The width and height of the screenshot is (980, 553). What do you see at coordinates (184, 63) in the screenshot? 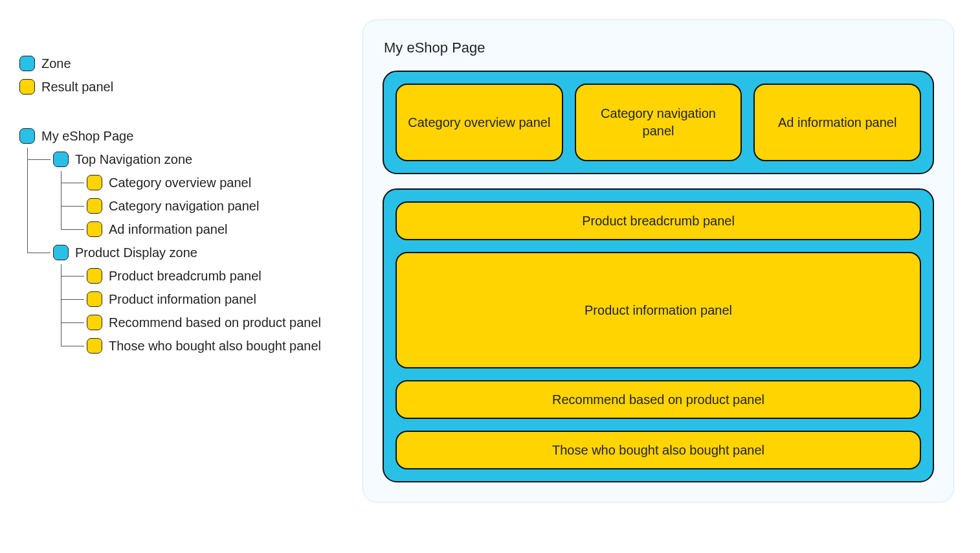
I see `legend-item-zone: Zone` at bounding box center [184, 63].